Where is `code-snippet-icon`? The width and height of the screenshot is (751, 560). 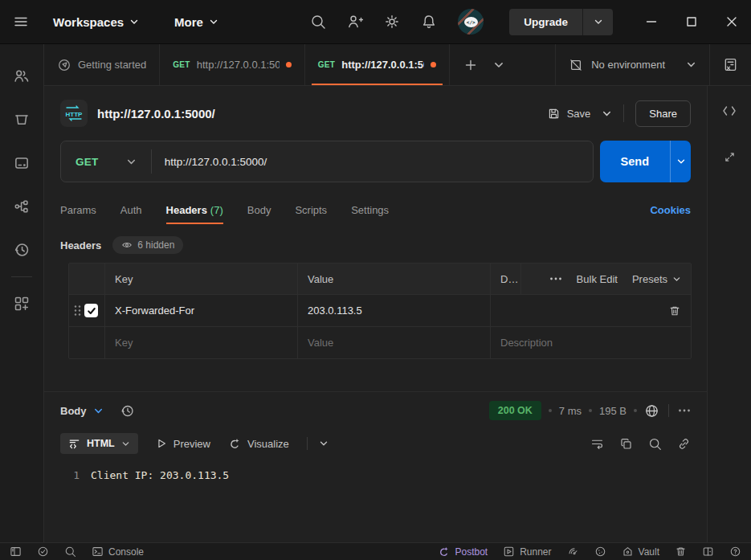 code-snippet-icon is located at coordinates (729, 111).